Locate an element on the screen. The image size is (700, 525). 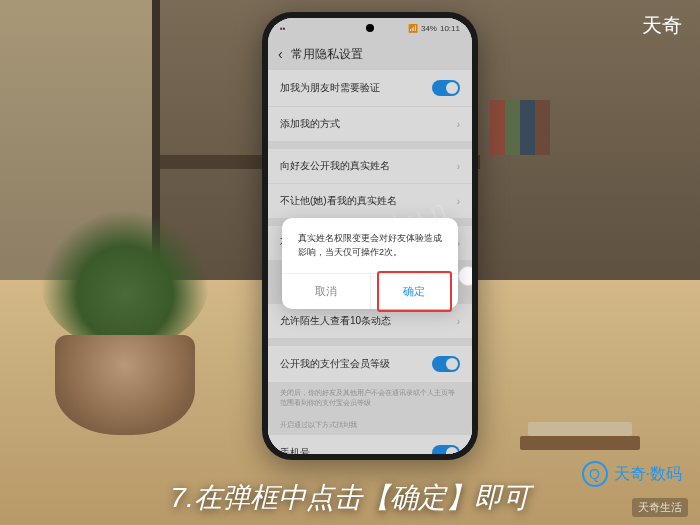
row-hide-name: 不让他(她)看我的真实姓名 › is located at coordinates (370, 201).